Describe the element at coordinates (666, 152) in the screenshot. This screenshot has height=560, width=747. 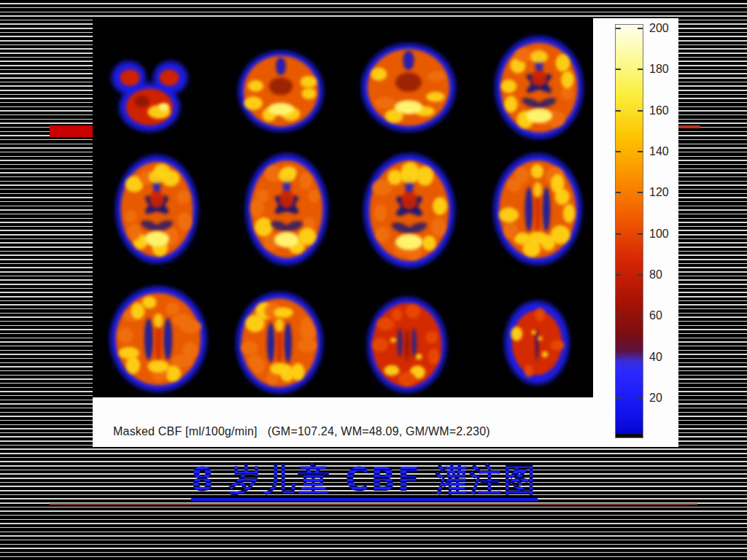
I see `colorbar-tick-label: 140` at that location.